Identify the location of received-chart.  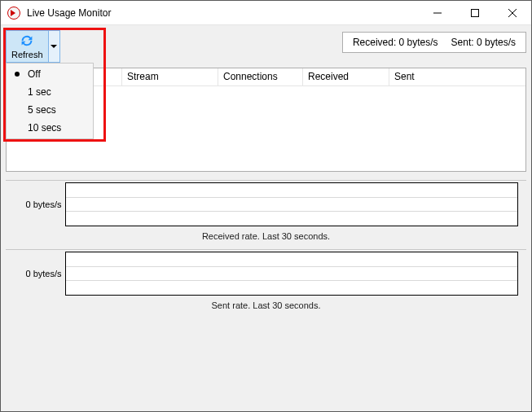
(292, 204).